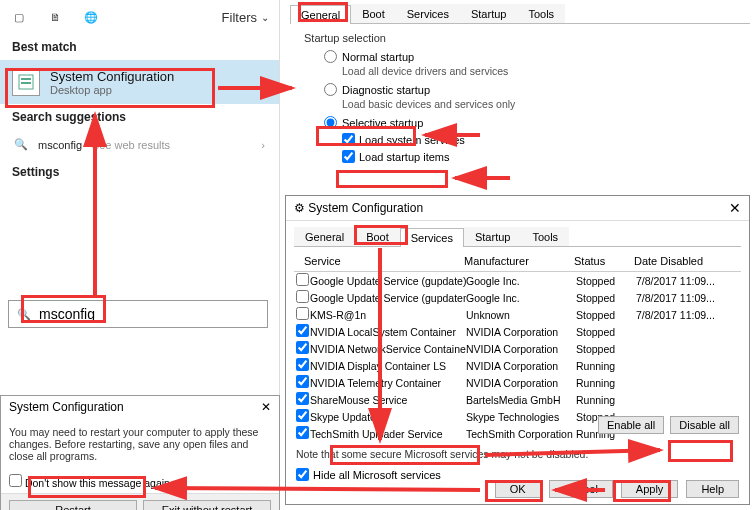  What do you see at coordinates (388, 298) in the screenshot?
I see `service-name: Google Update Service (gupdatem)` at bounding box center [388, 298].